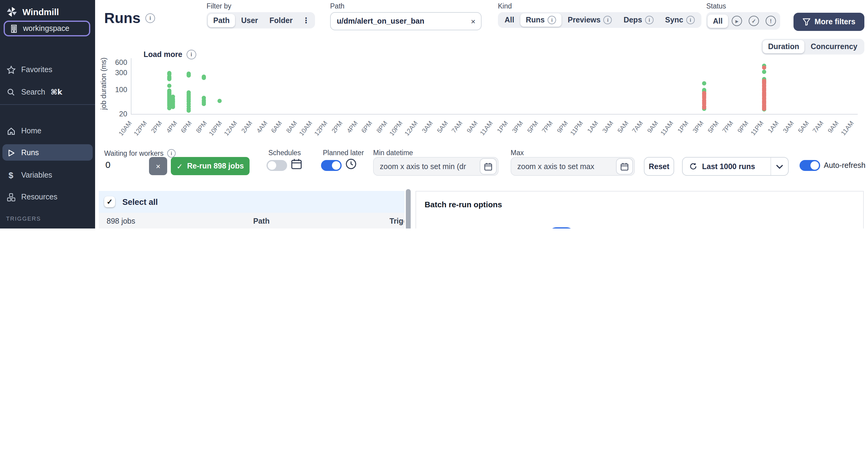 The width and height of the screenshot is (868, 457). Describe the element at coordinates (117, 73) in the screenshot. I see `y-tick-label: 300` at that location.